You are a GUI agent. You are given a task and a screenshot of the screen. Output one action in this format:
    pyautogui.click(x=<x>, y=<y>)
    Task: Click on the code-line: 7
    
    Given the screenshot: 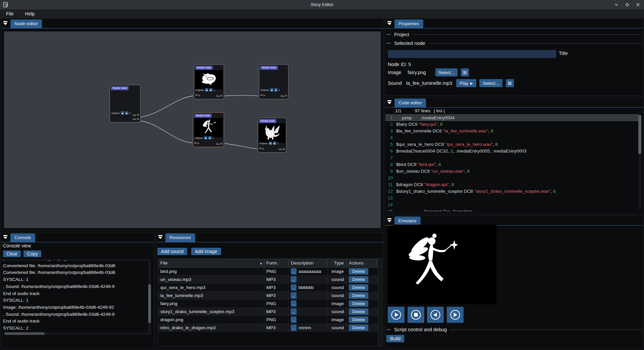 What is the action you would take?
    pyautogui.click(x=513, y=158)
    